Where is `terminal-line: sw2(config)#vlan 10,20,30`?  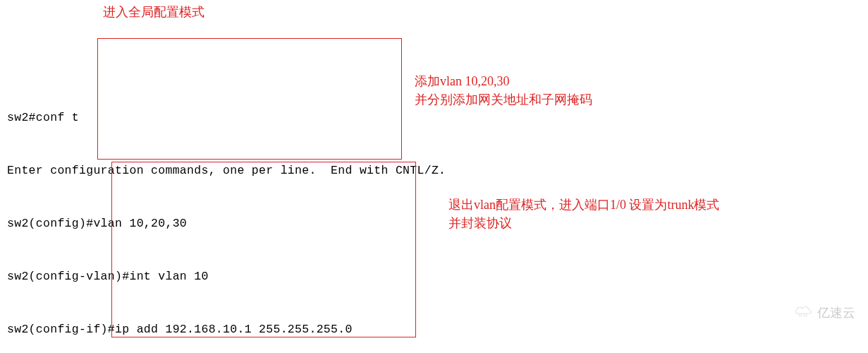
terminal-line: sw2(config)#vlan 10,20,30 is located at coordinates (434, 223).